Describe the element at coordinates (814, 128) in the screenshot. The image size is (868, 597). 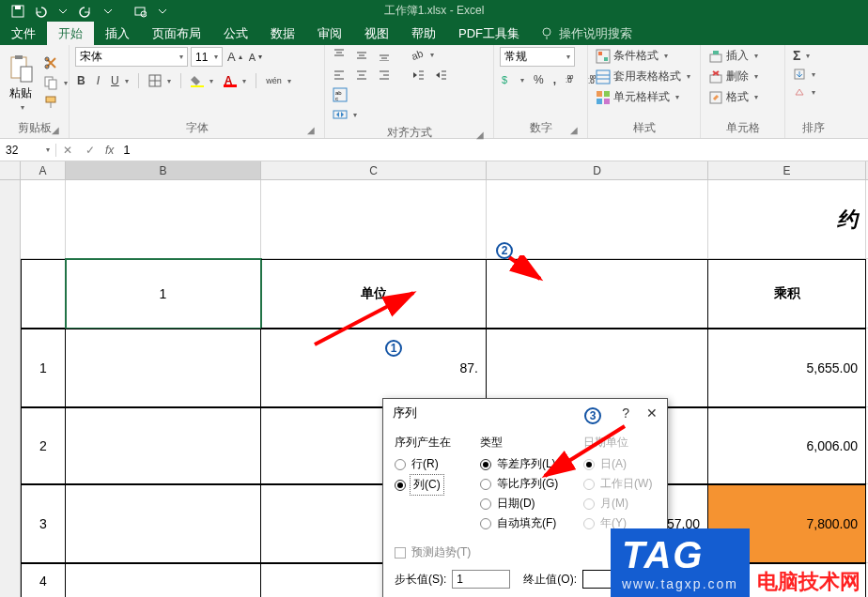
I see `group-editing-label: 排序` at that location.